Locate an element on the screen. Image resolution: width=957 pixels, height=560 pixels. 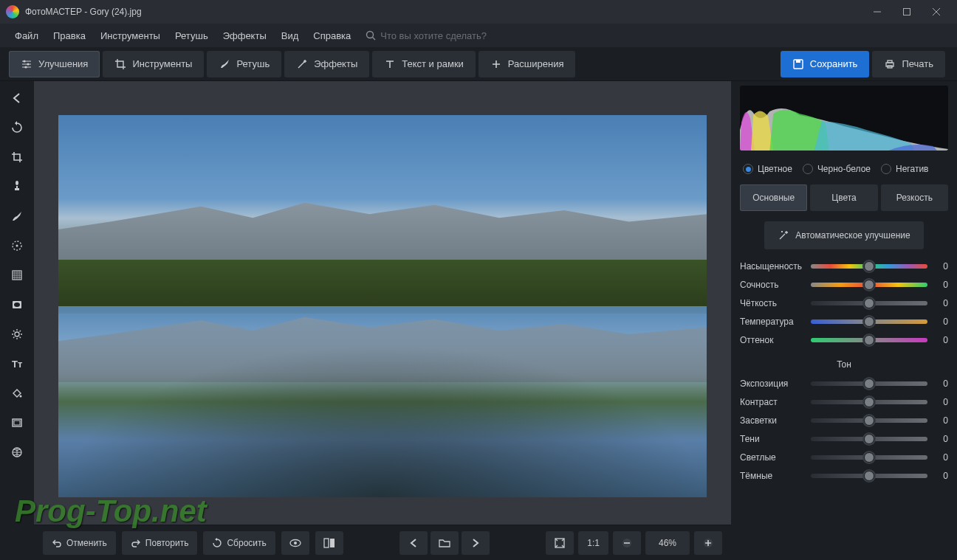
histogram is located at coordinates (844, 118).